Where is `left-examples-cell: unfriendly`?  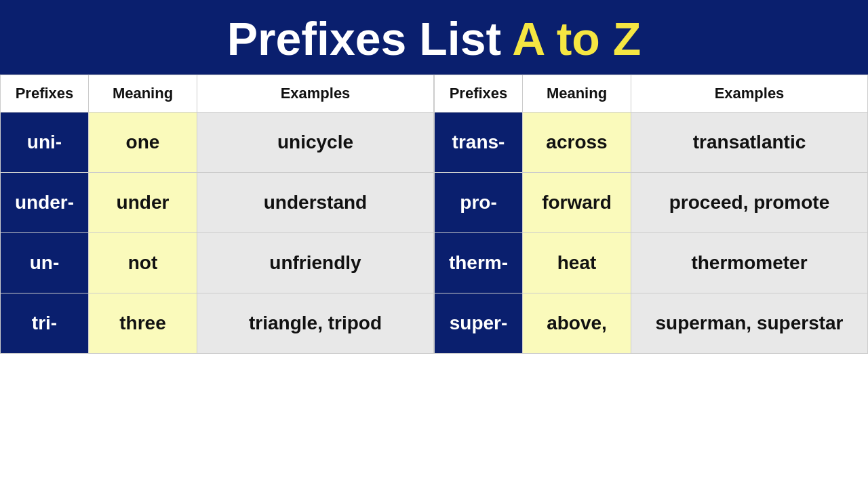
left-examples-cell: unfriendly is located at coordinates (316, 263).